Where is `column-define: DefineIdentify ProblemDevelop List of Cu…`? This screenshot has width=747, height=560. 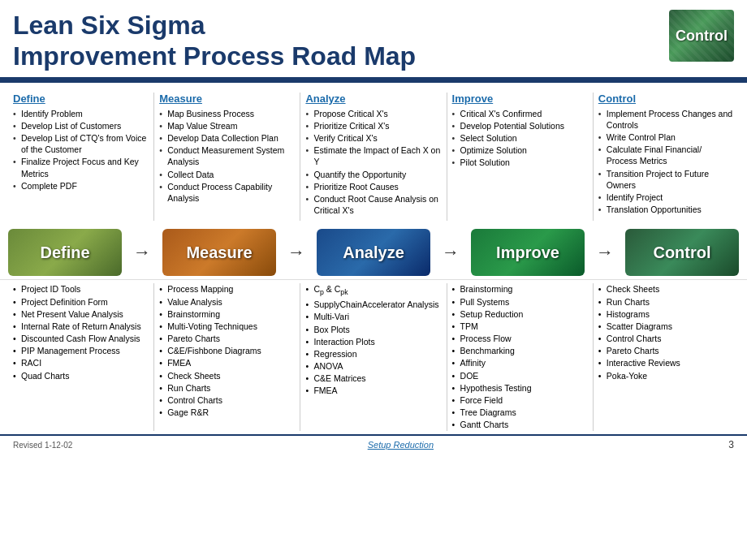
column-define: DefineIdentify ProblemDevelop List of Cu… is located at coordinates (81, 157).